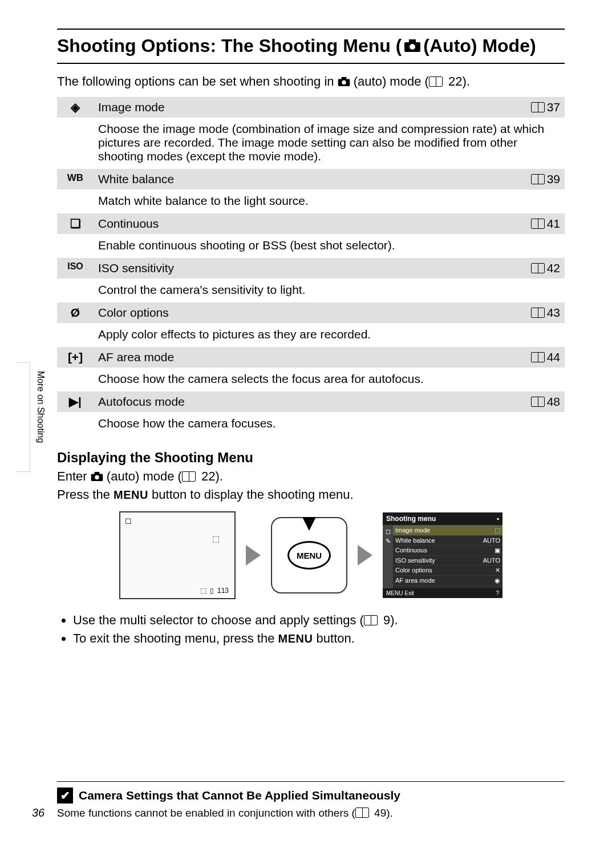 This screenshot has width=616, height=848. Describe the element at coordinates (329, 290) in the screenshot. I see `option-desc: Control the camera's sensitivity to ligh…` at that location.